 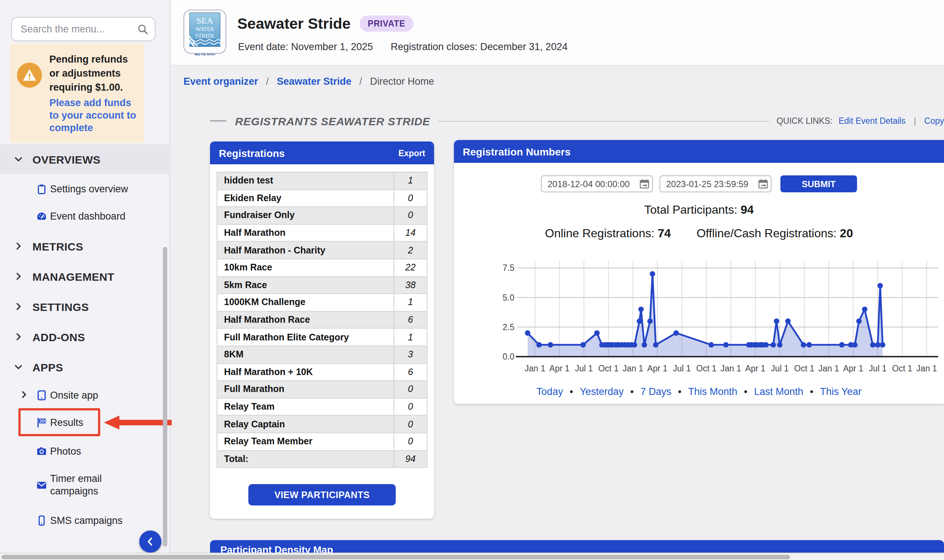 I want to click on breadcrumb-event-organizer: Event organizer, so click(x=221, y=82).